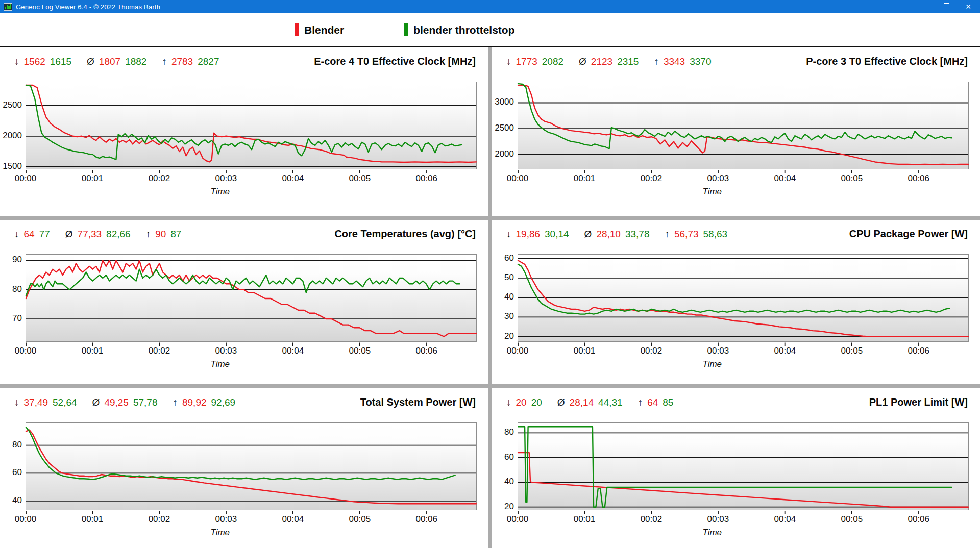  Describe the element at coordinates (98, 234) in the screenshot. I see `chart-stats: ↓ 64 77 Ø 77,33 82,66 ↑ 90 87` at that location.